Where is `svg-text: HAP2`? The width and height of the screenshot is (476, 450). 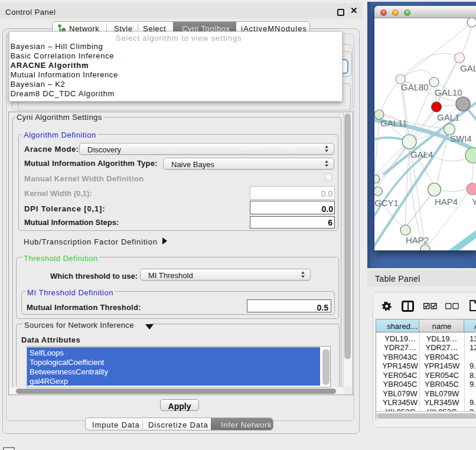
svg-text: HAP2 is located at coordinates (417, 240).